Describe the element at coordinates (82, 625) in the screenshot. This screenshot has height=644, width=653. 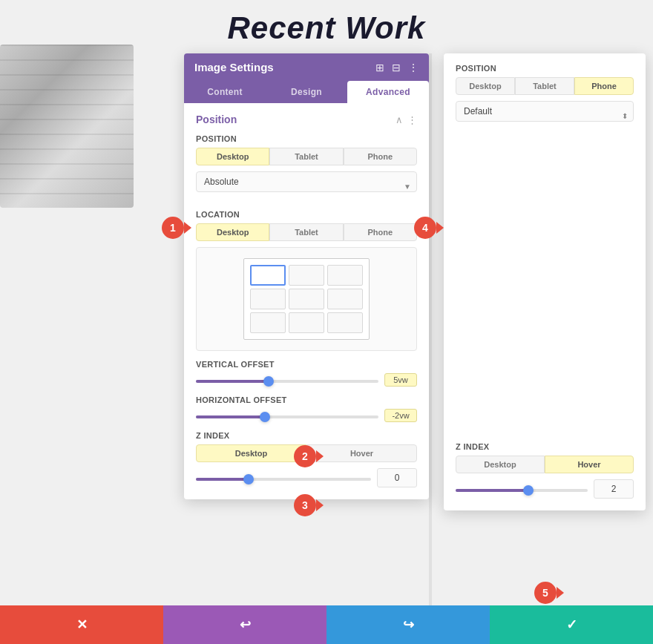
I see `cancel-button: ✕` at that location.